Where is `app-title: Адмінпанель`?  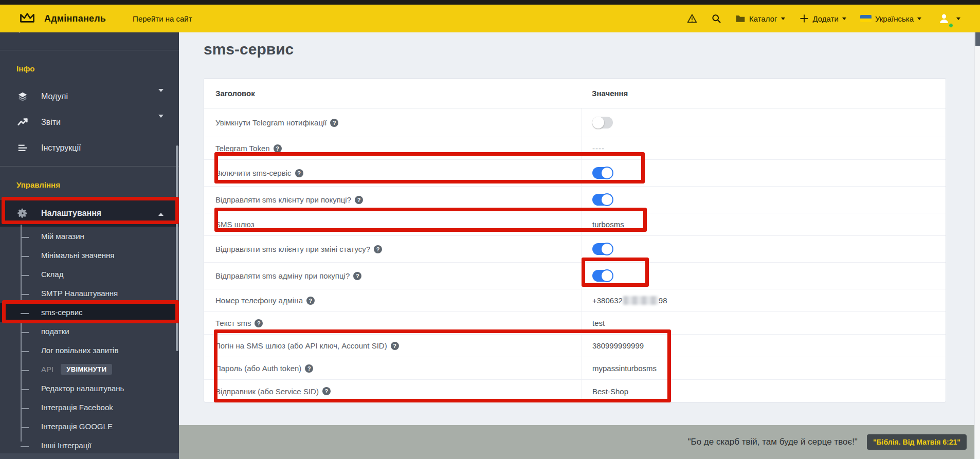
app-title: Адмінпанель is located at coordinates (75, 19).